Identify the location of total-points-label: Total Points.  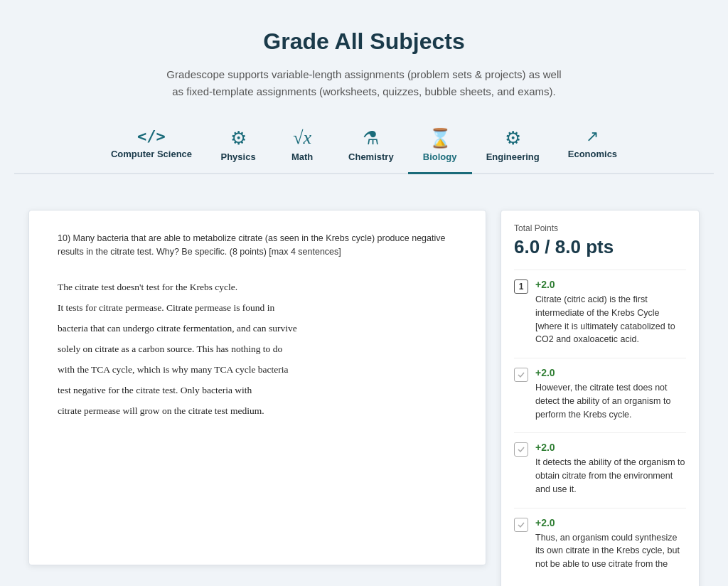
(600, 228).